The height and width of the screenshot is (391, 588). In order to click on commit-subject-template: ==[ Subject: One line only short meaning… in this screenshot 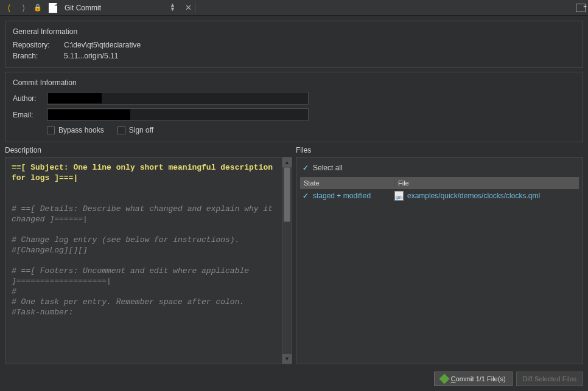, I will do `click(145, 173)`.